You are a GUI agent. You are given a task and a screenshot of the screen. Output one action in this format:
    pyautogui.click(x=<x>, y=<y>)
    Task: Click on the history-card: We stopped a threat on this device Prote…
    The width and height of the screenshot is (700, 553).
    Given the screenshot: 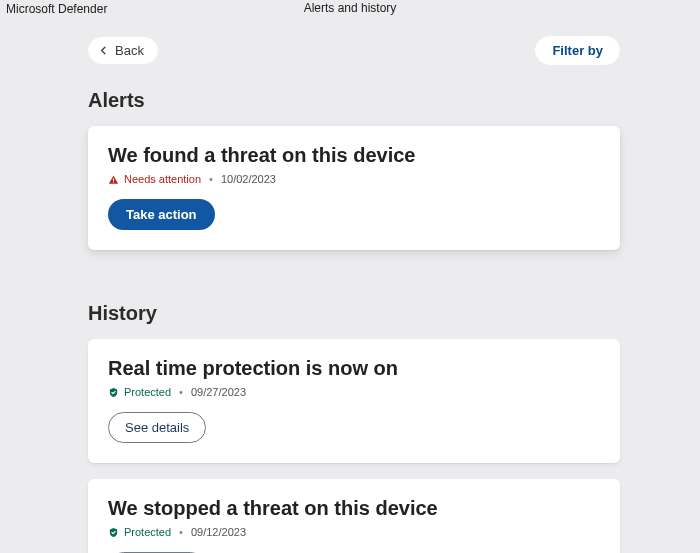 What is the action you would take?
    pyautogui.click(x=354, y=516)
    